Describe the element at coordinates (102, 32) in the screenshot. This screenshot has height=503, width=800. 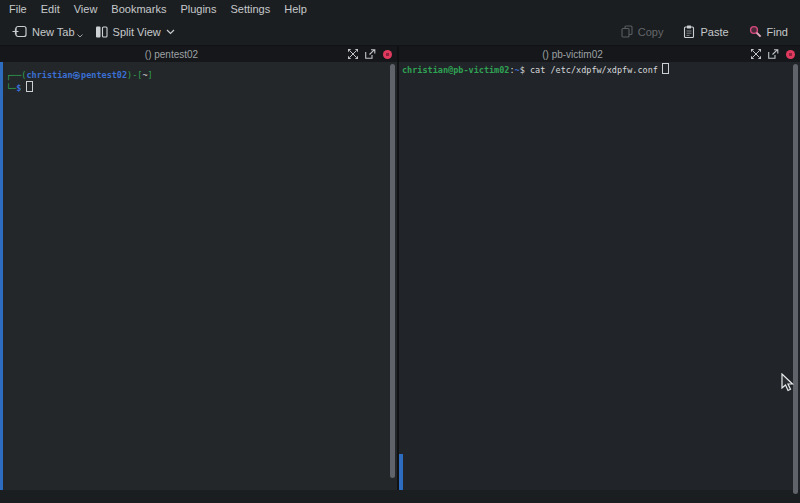
I see `split-view-icon` at that location.